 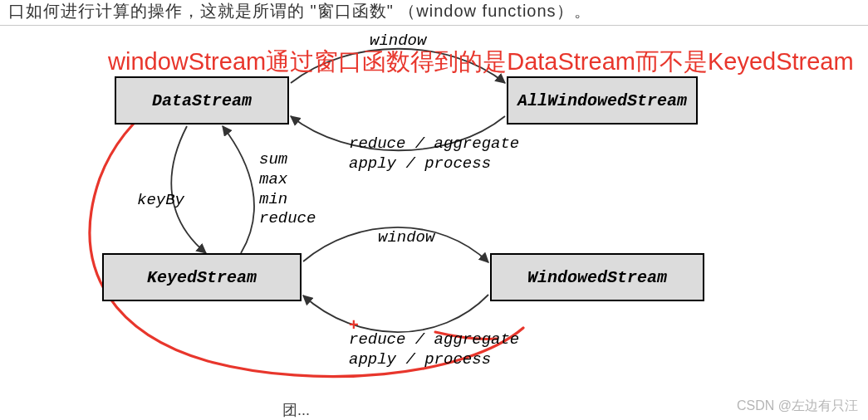 I want to click on node-datastream: DataStream, so click(x=202, y=100).